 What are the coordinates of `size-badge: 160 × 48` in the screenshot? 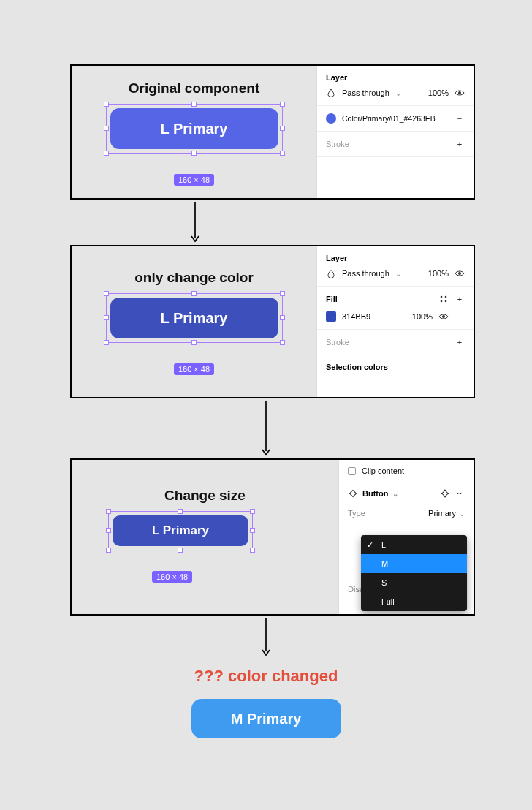 It's located at (172, 577).